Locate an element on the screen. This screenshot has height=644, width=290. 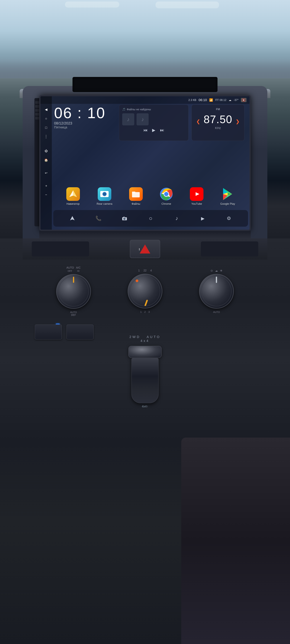
temp-knob-container: ⊙ ☁ ❄ AUTO is located at coordinates (216, 291).